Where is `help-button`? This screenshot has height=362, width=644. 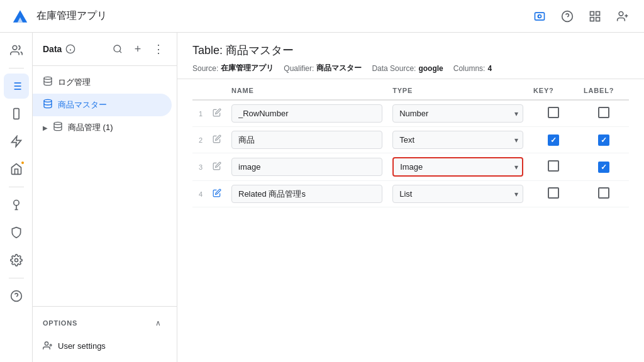
help-button is located at coordinates (567, 16).